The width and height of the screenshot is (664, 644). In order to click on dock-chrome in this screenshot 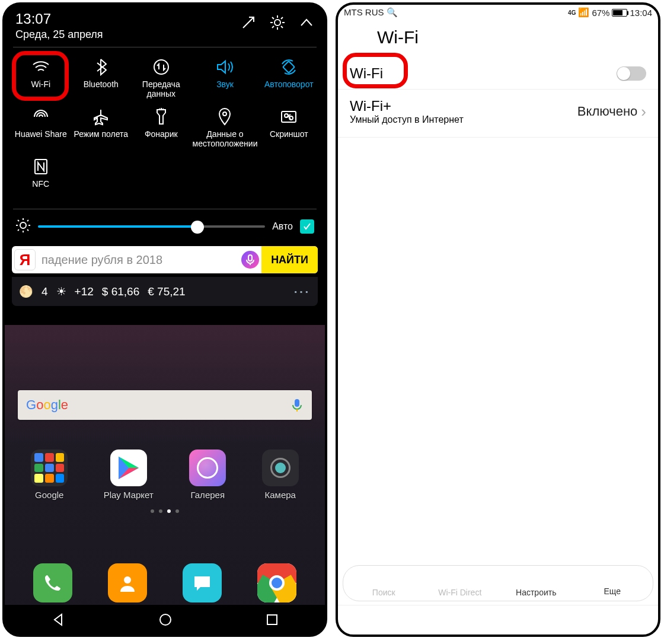, I will do `click(277, 583)`.